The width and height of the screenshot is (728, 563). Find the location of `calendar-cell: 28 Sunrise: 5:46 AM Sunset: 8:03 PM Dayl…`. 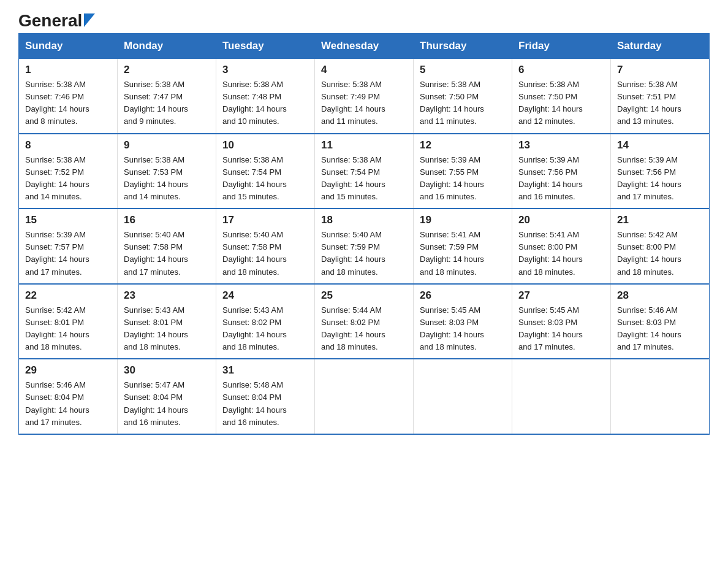

calendar-cell: 28 Sunrise: 5:46 AM Sunset: 8:03 PM Dayl… is located at coordinates (661, 321).